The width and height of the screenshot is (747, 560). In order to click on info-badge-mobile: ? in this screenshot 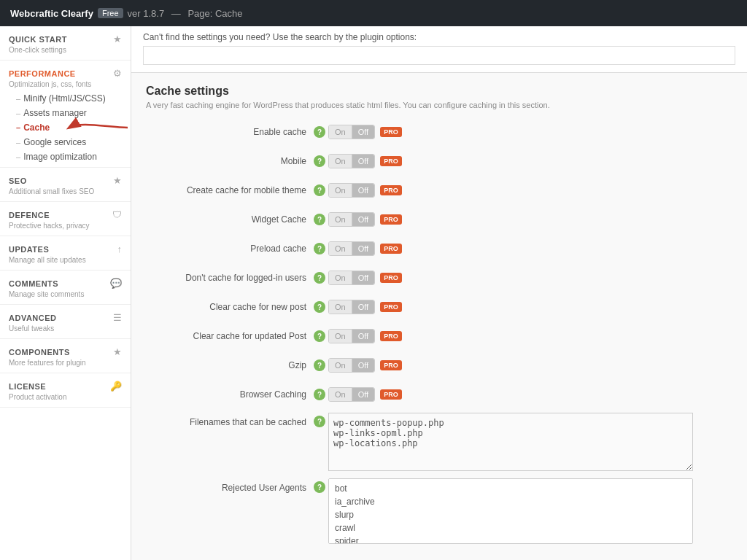, I will do `click(320, 161)`.